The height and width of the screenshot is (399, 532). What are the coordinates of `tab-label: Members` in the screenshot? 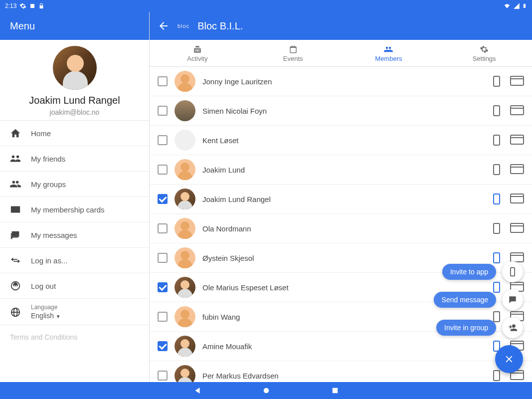 It's located at (388, 59).